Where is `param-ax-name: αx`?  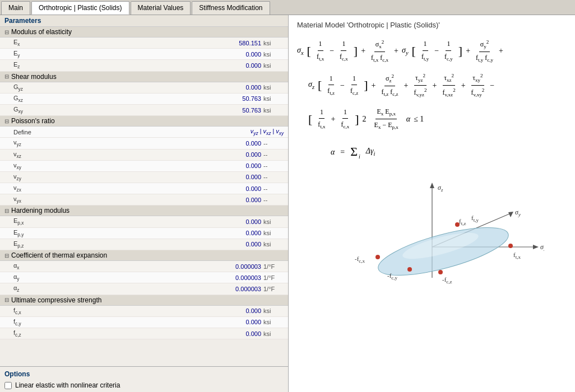
param-ax-name: αx is located at coordinates (115, 267).